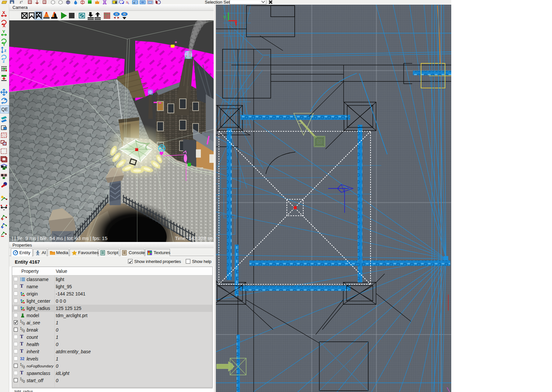 The width and height of the screenshot is (552, 392). What do you see at coordinates (21, 2) in the screenshot?
I see `svg-text: zY` at bounding box center [21, 2].